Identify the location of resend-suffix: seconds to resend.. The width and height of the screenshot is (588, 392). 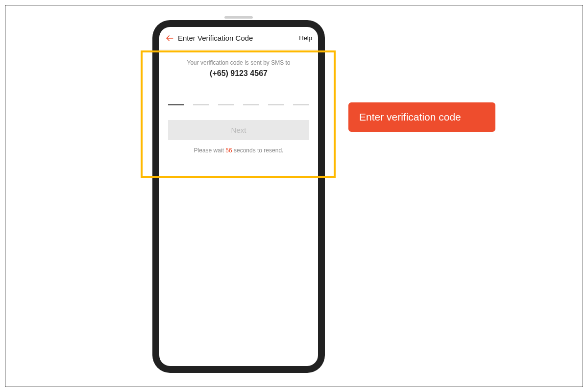
(258, 150).